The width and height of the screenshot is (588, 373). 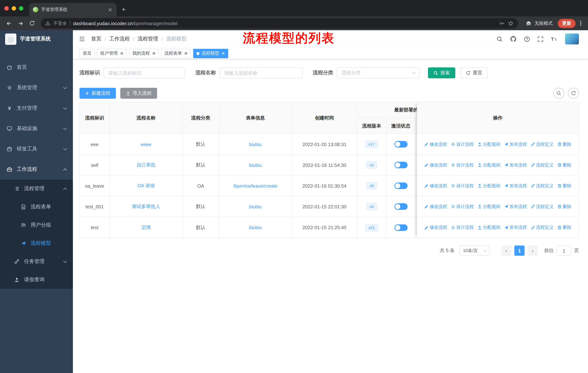 What do you see at coordinates (32, 23) in the screenshot?
I see `reload-icon` at bounding box center [32, 23].